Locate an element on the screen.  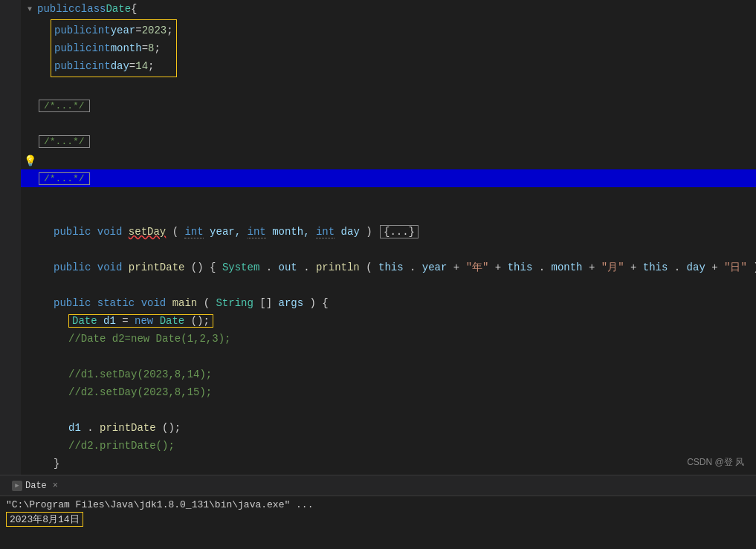
printdate-content: public void printDate () { System . out … is located at coordinates (404, 267).